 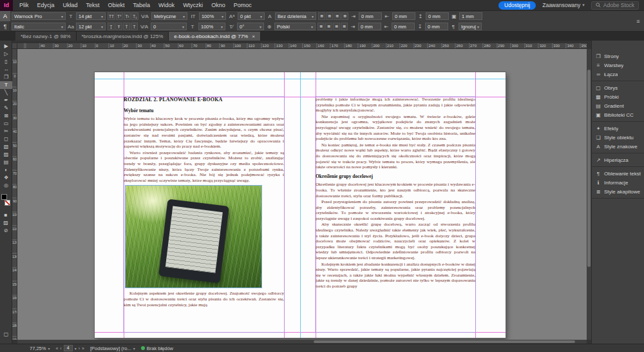 What do you see at coordinates (618, 115) in the screenshot?
I see `panel-biblioteki-cc: ▣Biblioteki CC` at bounding box center [618, 115].